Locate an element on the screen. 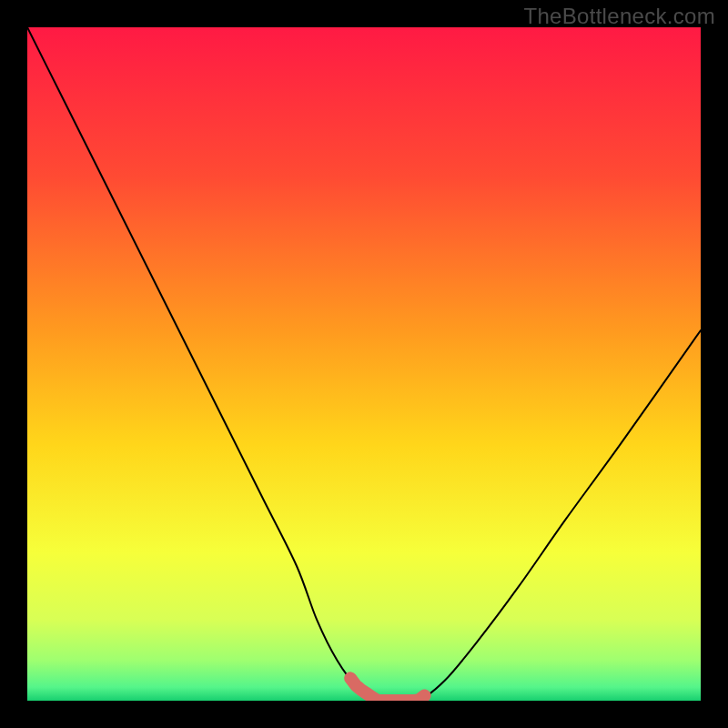 The width and height of the screenshot is (728, 728). watermark-text: TheBottleneck.com is located at coordinates (619, 16).